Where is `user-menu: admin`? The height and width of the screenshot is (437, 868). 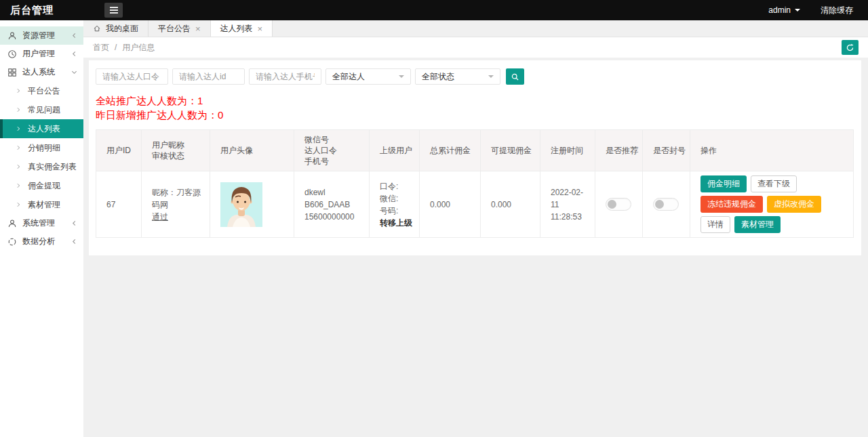 user-menu: admin is located at coordinates (784, 10).